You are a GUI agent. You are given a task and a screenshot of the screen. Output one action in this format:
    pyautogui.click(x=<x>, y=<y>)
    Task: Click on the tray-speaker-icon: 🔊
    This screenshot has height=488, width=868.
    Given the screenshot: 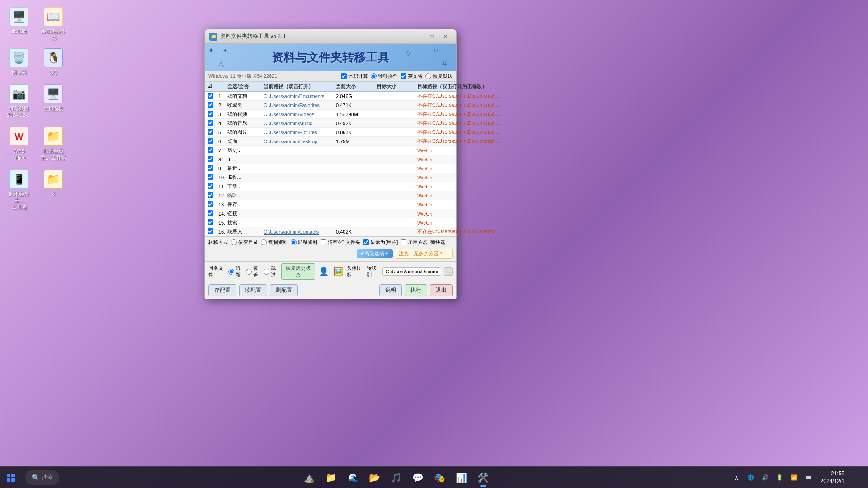 What is the action you would take?
    pyautogui.click(x=765, y=478)
    